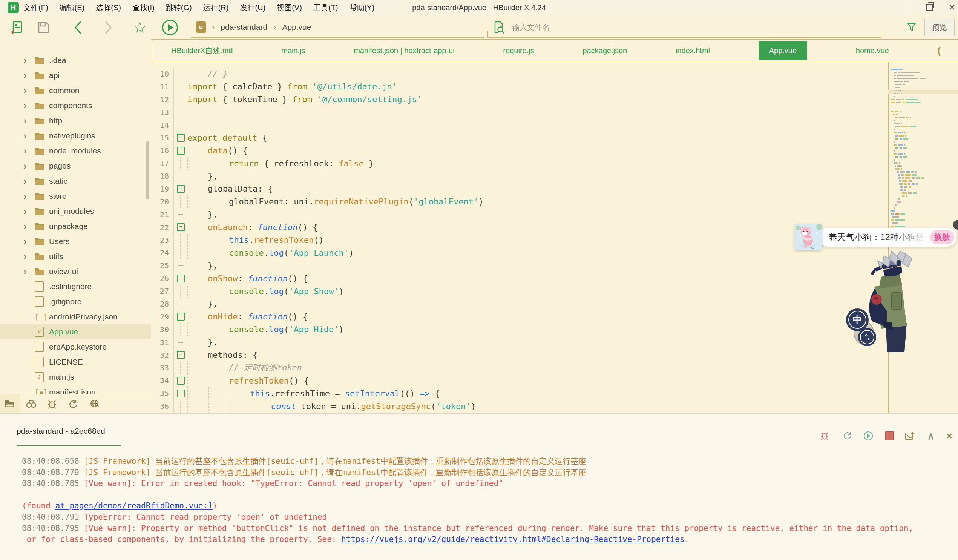  I want to click on menu-item: 帮助(Y), so click(362, 8).